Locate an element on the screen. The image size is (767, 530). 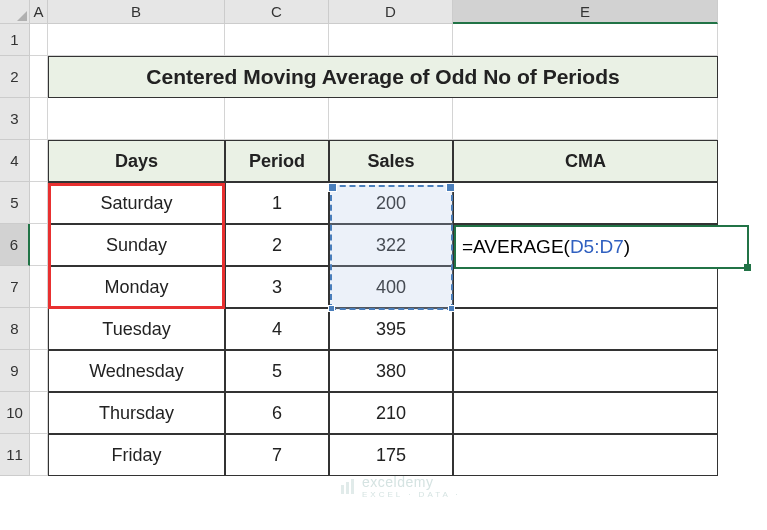
row-header-10: 10 is located at coordinates (15, 413).